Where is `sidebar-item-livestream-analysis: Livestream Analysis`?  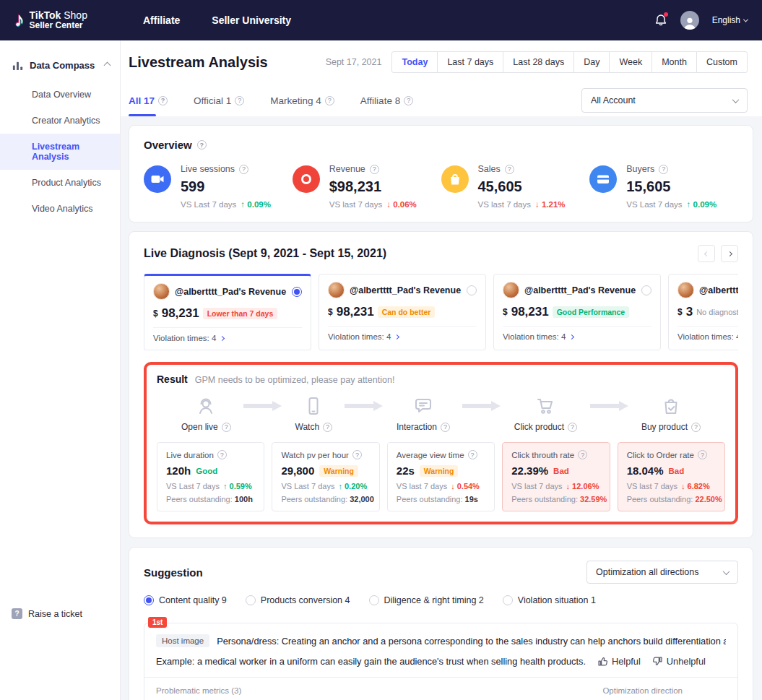
sidebar-item-livestream-analysis: Livestream Analysis is located at coordinates (60, 152).